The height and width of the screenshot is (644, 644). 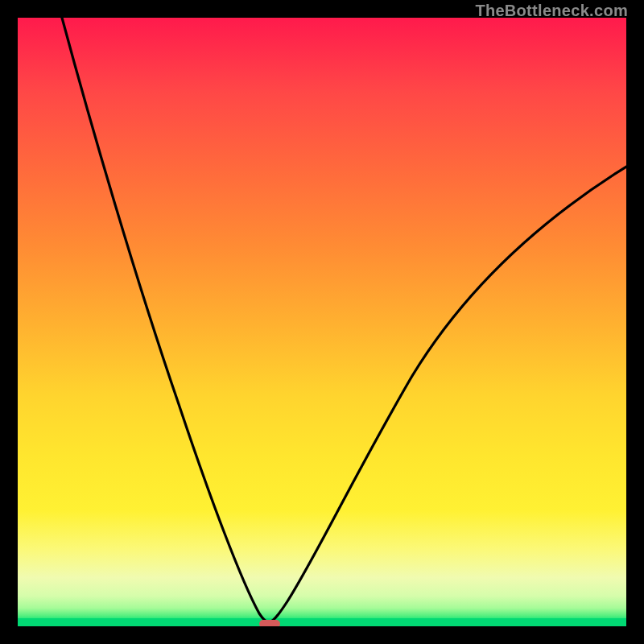 I want to click on watermark-text: TheBottleneck.com, so click(x=551, y=11).